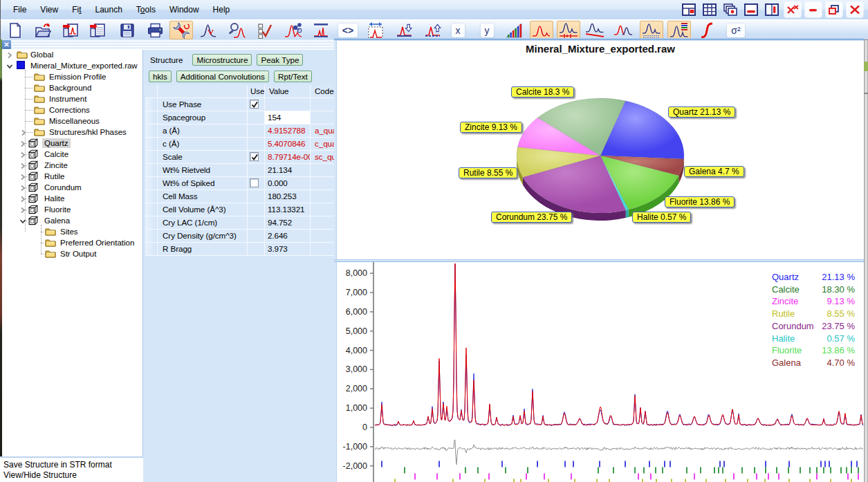  What do you see at coordinates (813, 10) in the screenshot?
I see `minimize-button` at bounding box center [813, 10].